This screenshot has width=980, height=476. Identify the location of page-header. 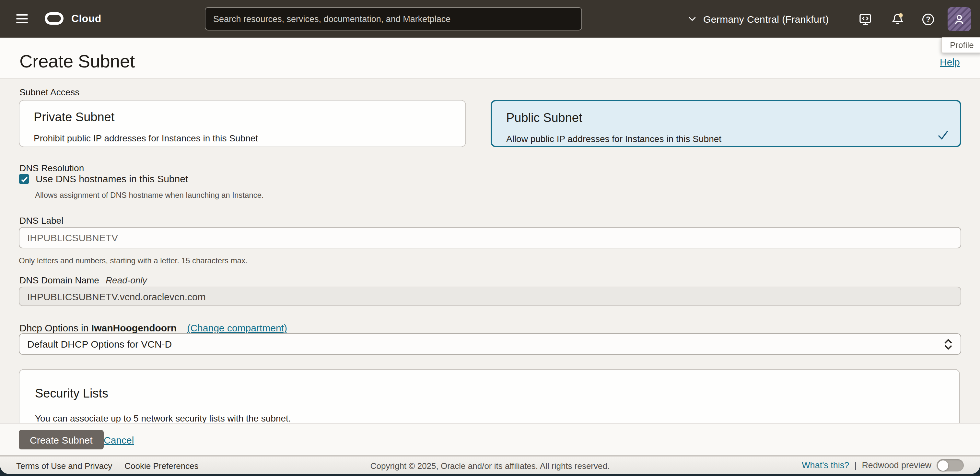
(490, 59).